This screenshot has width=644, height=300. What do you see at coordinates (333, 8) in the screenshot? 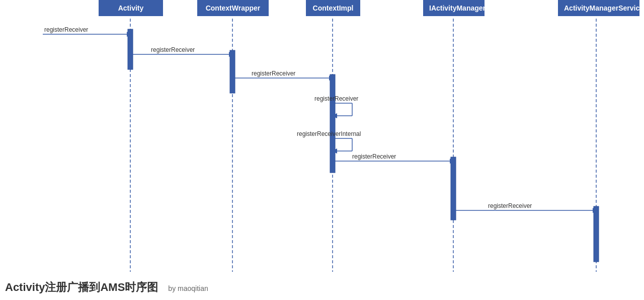
I see `lifeline-header-context-impl: ContextImpl` at bounding box center [333, 8].